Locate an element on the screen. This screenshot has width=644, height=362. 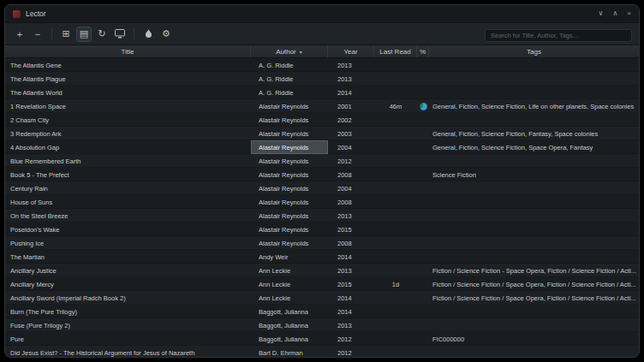
table-row: Fuse (Pure Trilogy 2)Baggott, Julianna20… is located at coordinates (322, 325).